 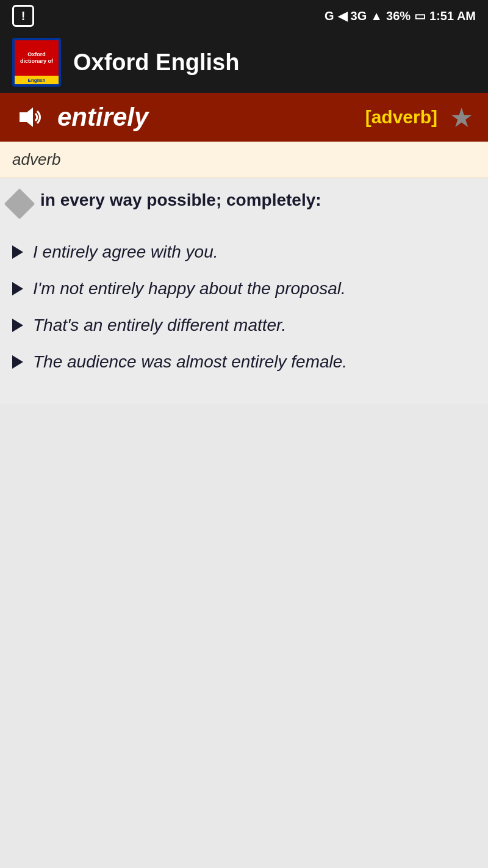 I want to click on word-type-badge: [adverb], so click(x=401, y=117).